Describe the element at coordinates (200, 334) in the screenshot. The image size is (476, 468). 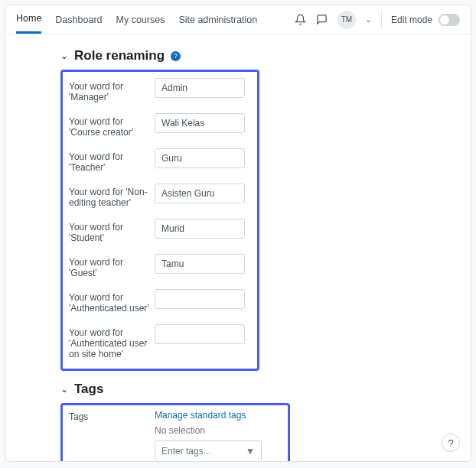
I see `input-auth-user-site-home` at that location.